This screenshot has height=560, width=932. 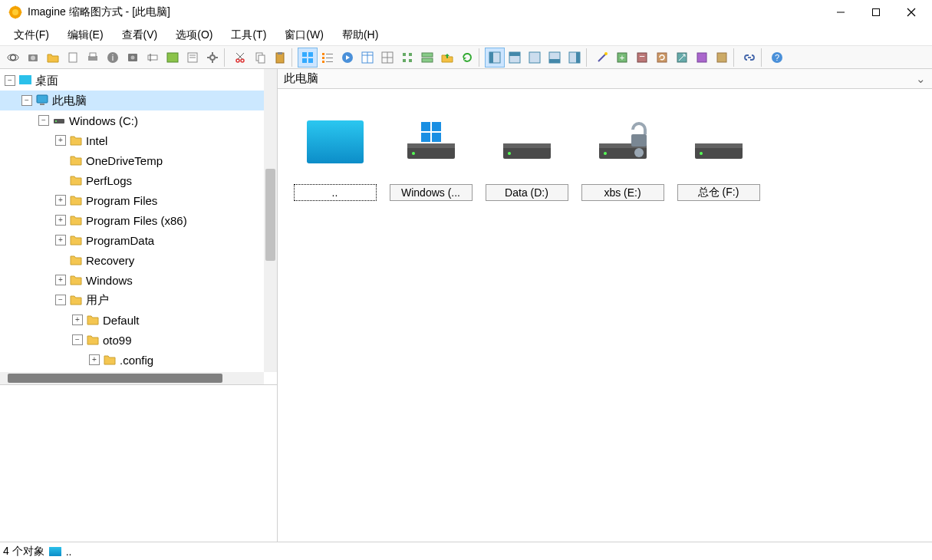 I want to click on menu-options: 选项(O), so click(x=194, y=35).